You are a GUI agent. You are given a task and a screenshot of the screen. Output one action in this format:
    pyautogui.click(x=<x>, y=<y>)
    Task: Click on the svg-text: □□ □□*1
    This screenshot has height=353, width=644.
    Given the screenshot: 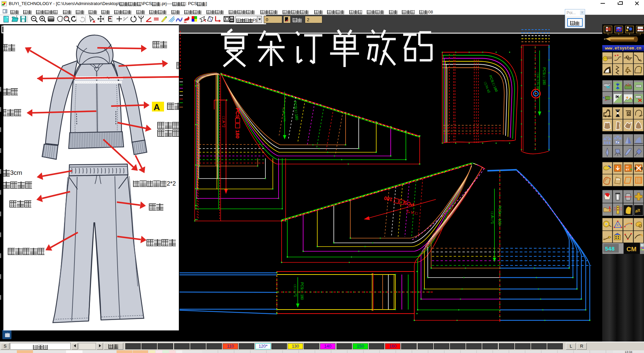 What is the action you would take?
    pyautogui.click(x=295, y=291)
    